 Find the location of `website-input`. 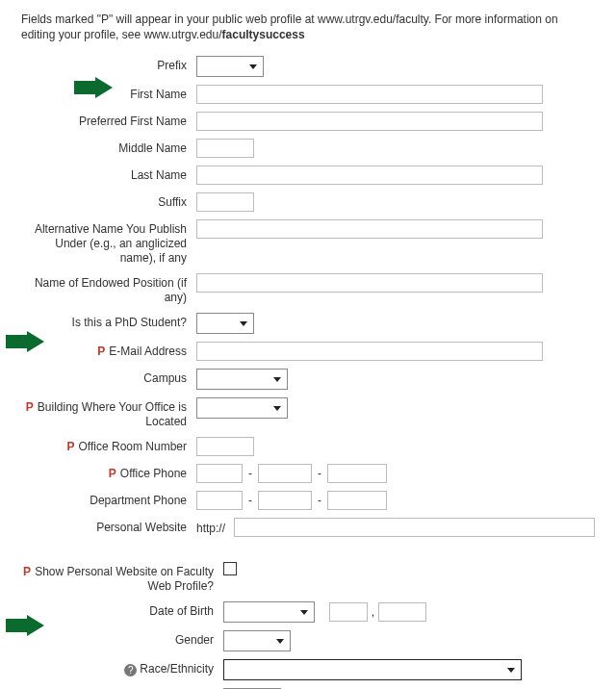

website-input is located at coordinates (414, 527).